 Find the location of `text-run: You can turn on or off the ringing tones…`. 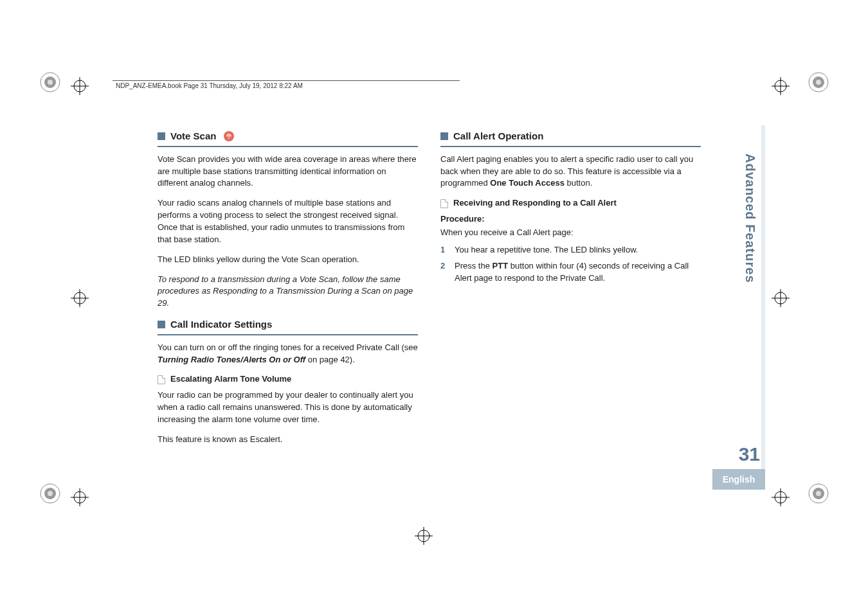

text-run: You can turn on or off the ringing tones… is located at coordinates (288, 347).